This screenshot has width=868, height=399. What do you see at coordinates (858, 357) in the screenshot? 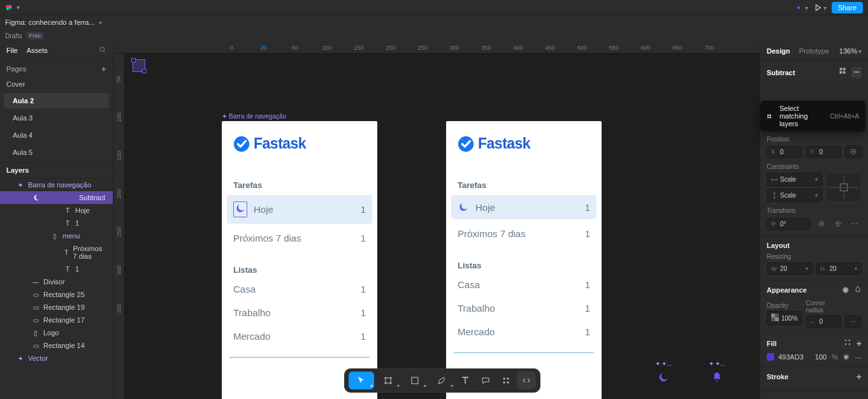
I see `remove-fill-button: —` at bounding box center [858, 357].